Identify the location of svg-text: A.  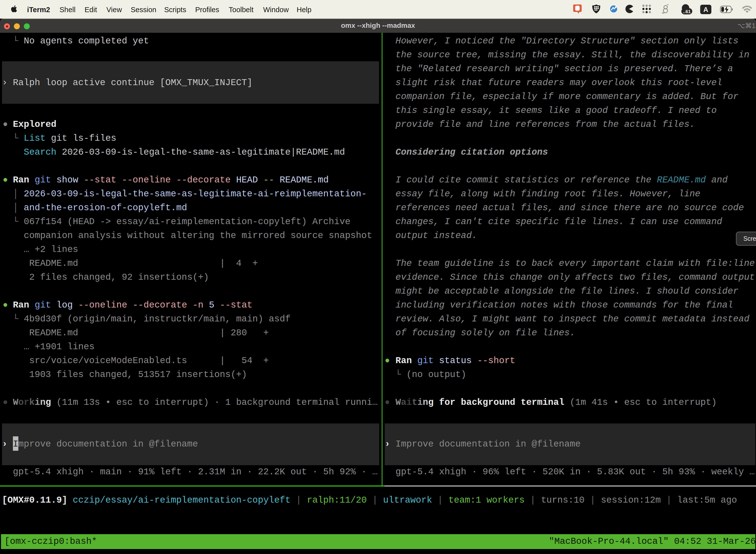
(706, 10).